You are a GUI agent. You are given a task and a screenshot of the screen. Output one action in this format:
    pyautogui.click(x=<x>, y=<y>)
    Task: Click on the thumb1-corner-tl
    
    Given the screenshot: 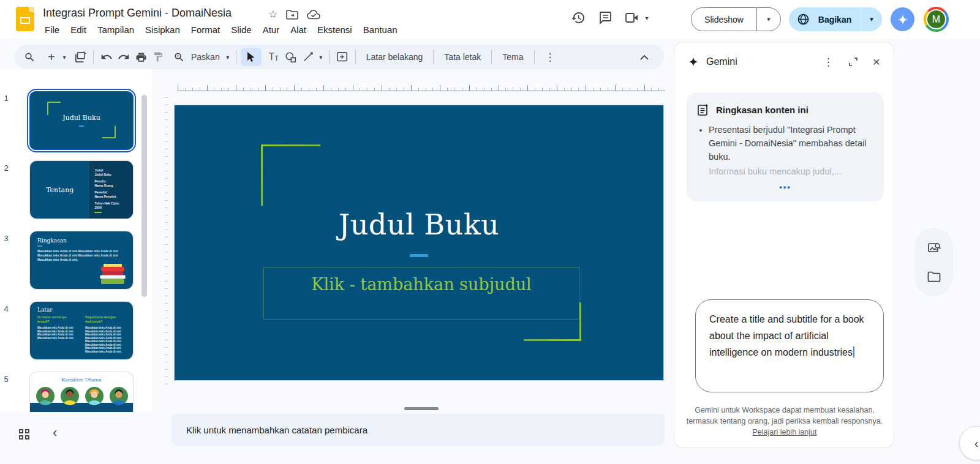 What is the action you would take?
    pyautogui.click(x=54, y=108)
    